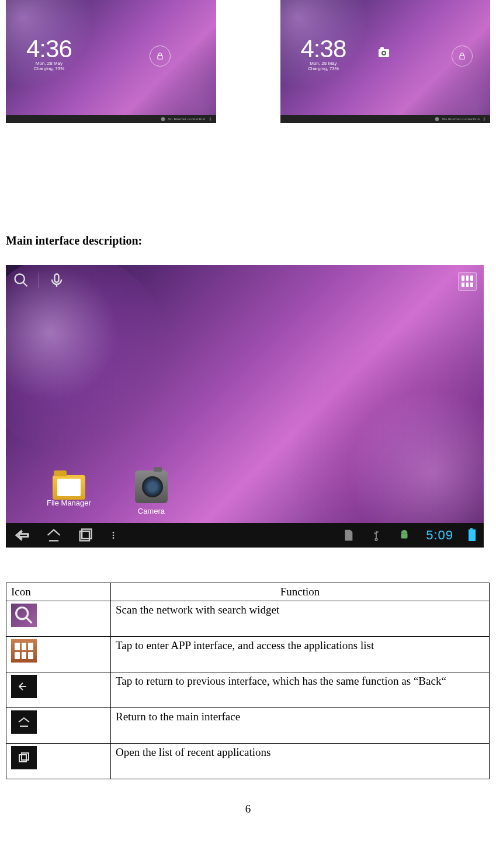  I want to click on status-clock: 5:09, so click(439, 535).